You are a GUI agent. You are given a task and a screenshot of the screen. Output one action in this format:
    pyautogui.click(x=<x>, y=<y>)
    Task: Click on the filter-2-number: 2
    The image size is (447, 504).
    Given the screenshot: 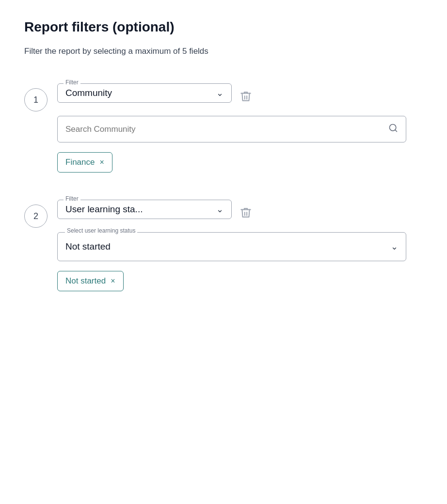 What is the action you would take?
    pyautogui.click(x=36, y=216)
    